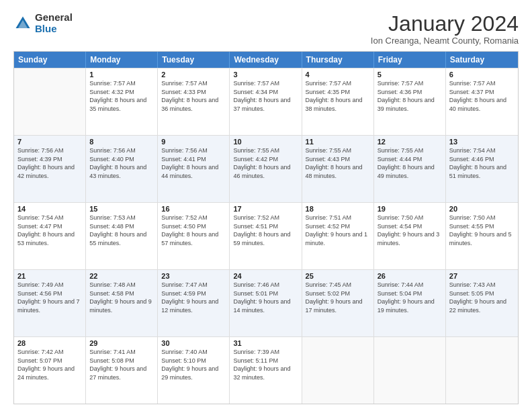 This screenshot has height=411, width=532. Describe the element at coordinates (265, 276) in the screenshot. I see `day-number: 24` at that location.